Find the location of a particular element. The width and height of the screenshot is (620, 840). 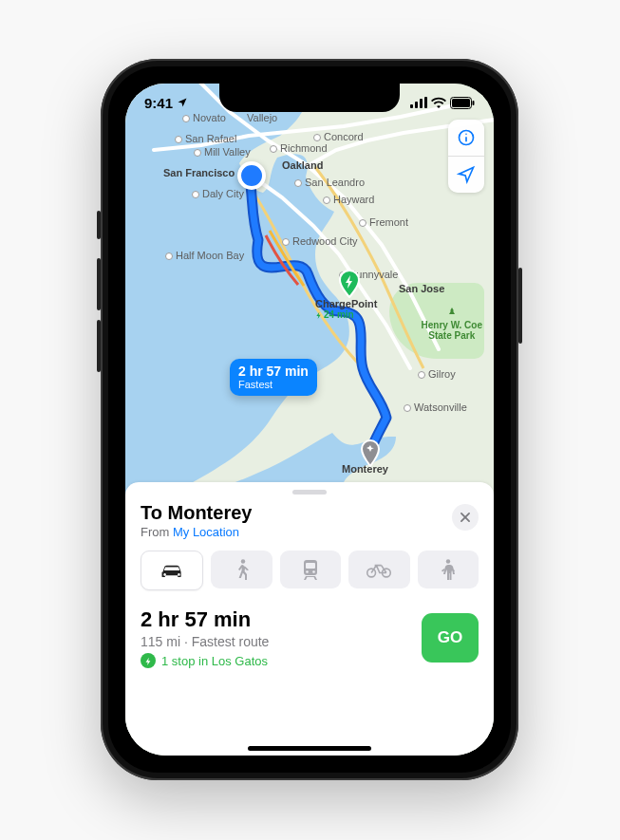

status-time: 9:41 is located at coordinates (159, 103).